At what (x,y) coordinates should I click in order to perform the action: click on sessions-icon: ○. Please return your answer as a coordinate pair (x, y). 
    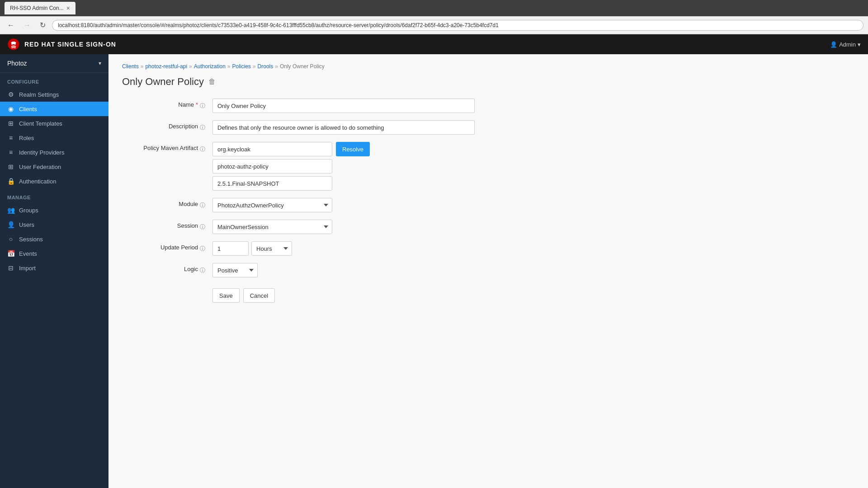
    Looking at the image, I should click on (11, 239).